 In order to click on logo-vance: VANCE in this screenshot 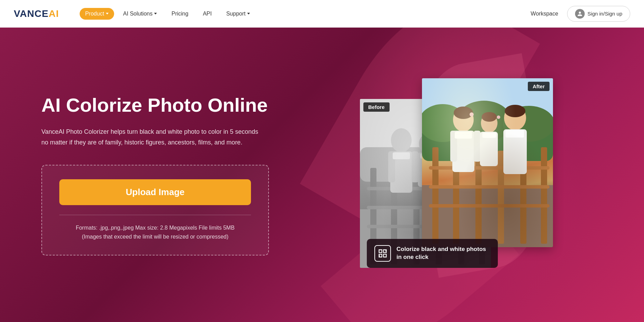, I will do `click(31, 14)`.